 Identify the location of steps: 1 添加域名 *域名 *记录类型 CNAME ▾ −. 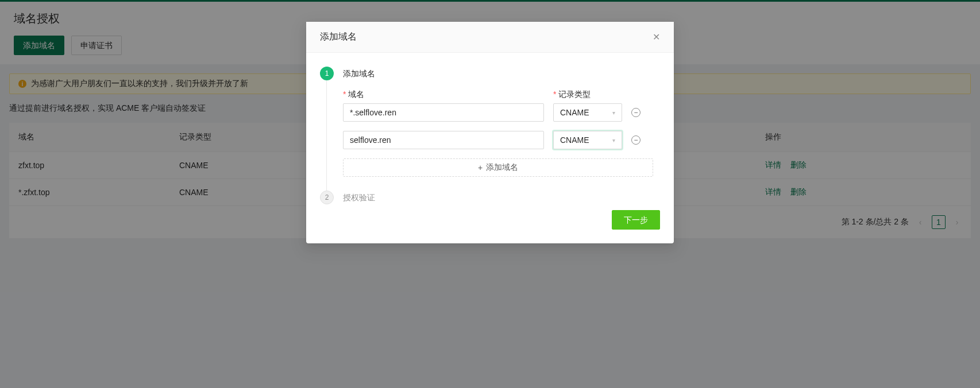
(490, 135).